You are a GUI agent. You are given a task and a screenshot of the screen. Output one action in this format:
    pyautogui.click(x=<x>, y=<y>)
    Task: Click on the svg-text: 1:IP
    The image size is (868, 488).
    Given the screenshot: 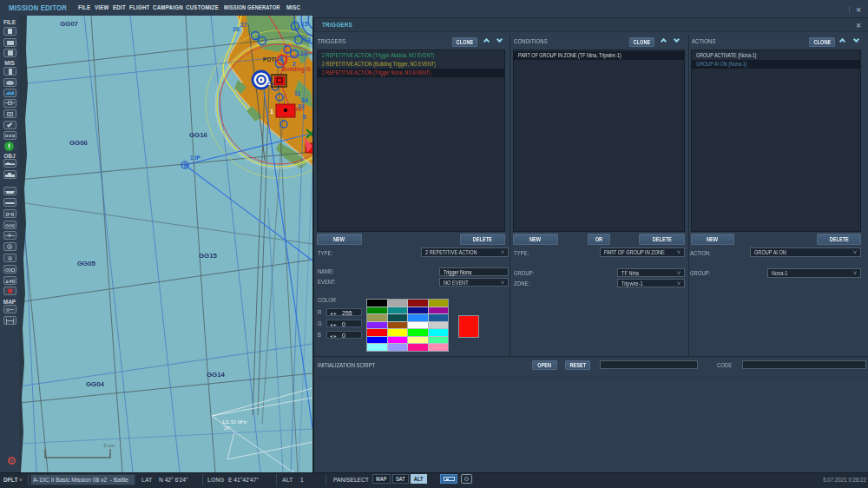 What is the action you would take?
    pyautogui.click(x=196, y=158)
    